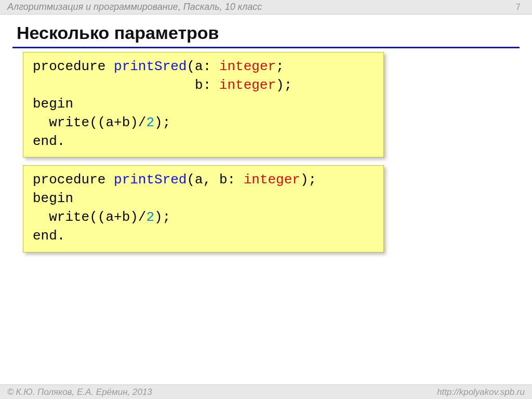 Image resolution: width=532 pixels, height=399 pixels. I want to click on title-underline, so click(266, 48).